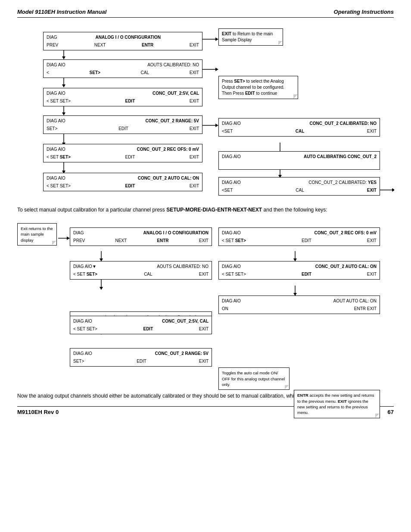 The height and width of the screenshot is (532, 411). Describe the element at coordinates (141, 325) in the screenshot. I see `screen-b3: DIAG AIO CONC_OUT_2:5V, CAL < SET SET> E…` at that location.